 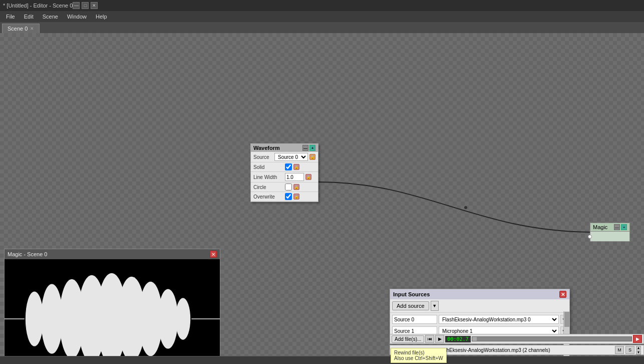 I want to click on tooltip-line-2: Also use Ctrl+Shift+W, so click(x=419, y=358).